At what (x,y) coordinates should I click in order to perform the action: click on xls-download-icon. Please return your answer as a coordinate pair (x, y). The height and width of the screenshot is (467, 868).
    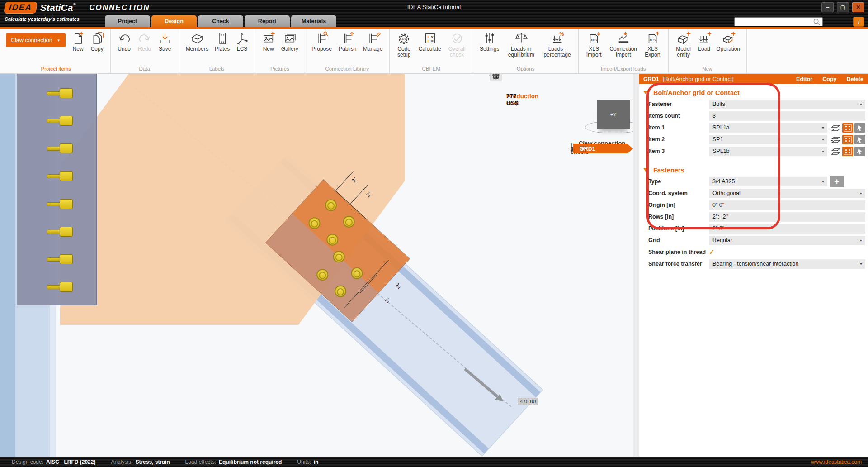
    Looking at the image, I should click on (594, 38).